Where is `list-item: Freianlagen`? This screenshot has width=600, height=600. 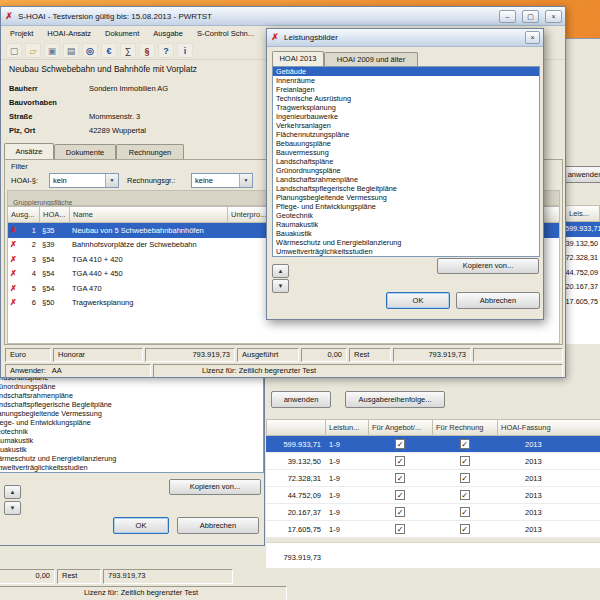 list-item: Freianlagen is located at coordinates (406, 90).